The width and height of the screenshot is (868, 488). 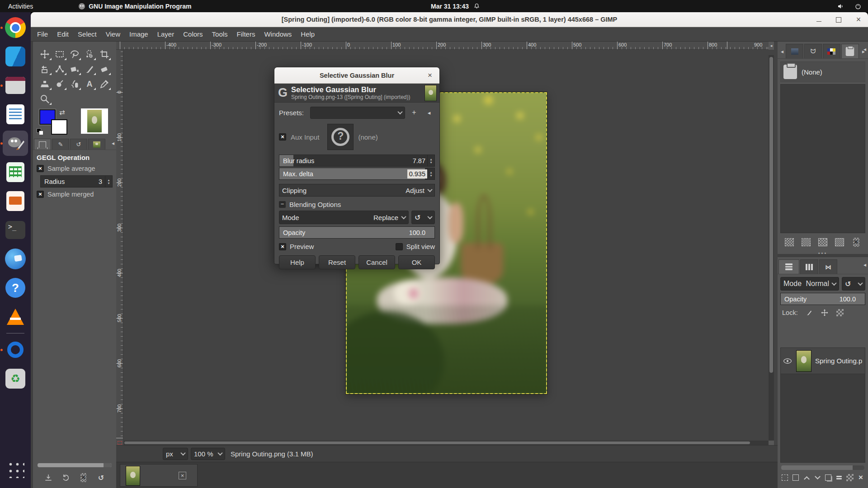 I want to click on minimize-button, so click(x=819, y=20).